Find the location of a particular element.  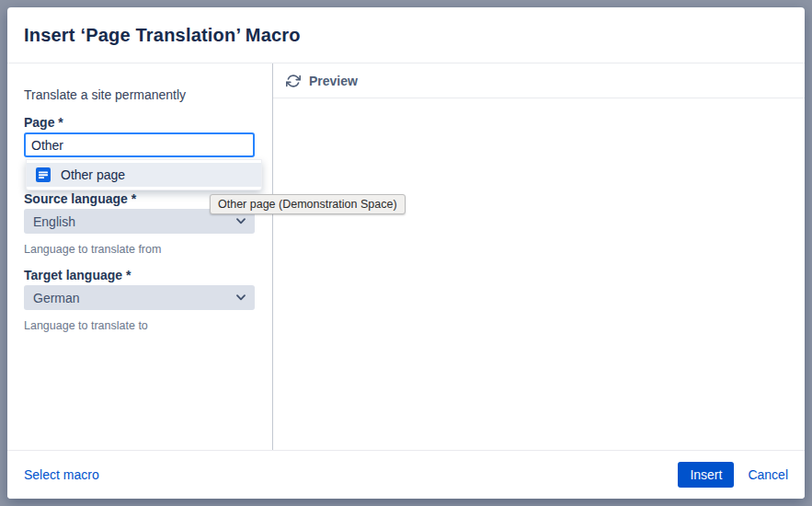

dialog-header: Insert ‘Page Translation’ Macro is located at coordinates (406, 35).